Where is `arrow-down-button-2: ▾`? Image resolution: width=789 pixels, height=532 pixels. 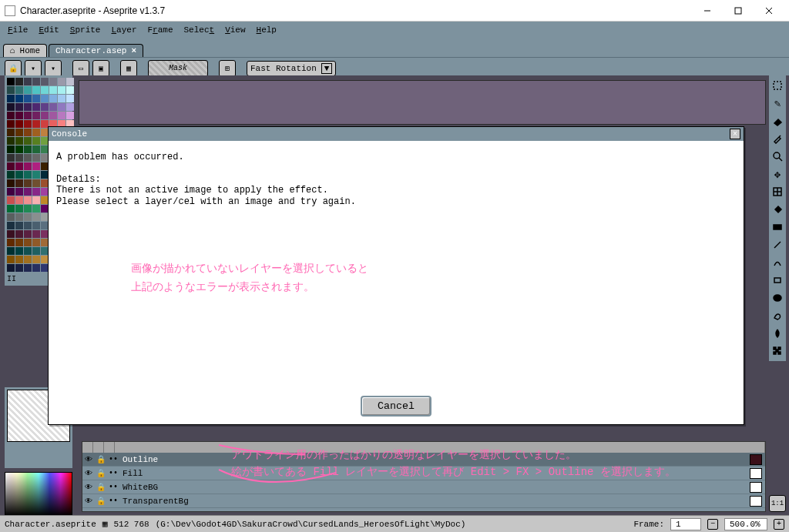
arrow-down-button-2: ▾ is located at coordinates (53, 69).